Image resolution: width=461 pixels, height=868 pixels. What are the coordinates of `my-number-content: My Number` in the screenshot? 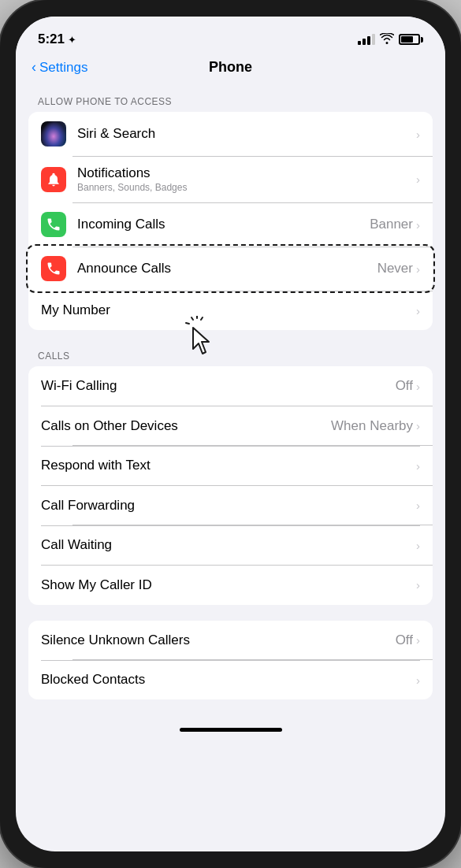 It's located at (229, 310).